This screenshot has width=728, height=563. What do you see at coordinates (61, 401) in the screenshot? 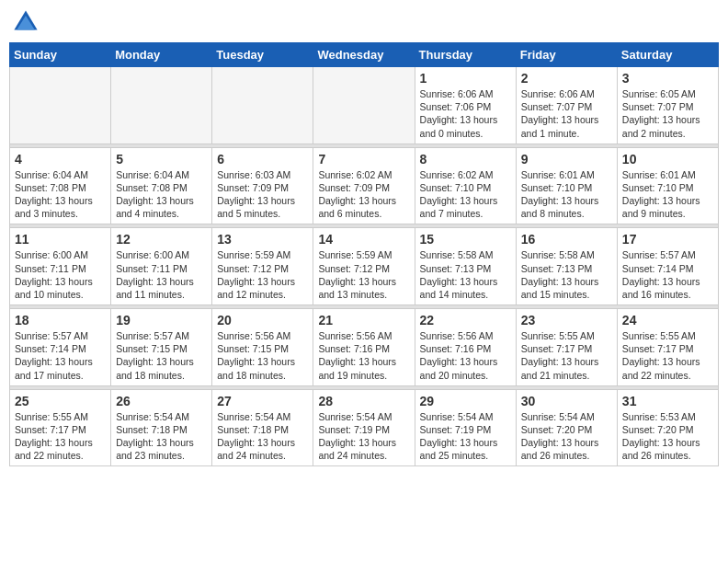
I see `day-number: 25` at bounding box center [61, 401].